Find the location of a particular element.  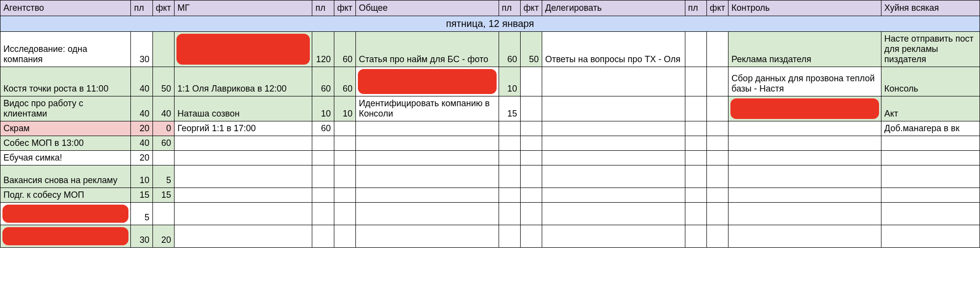

cell-agency-fkt: 0 is located at coordinates (163, 129).